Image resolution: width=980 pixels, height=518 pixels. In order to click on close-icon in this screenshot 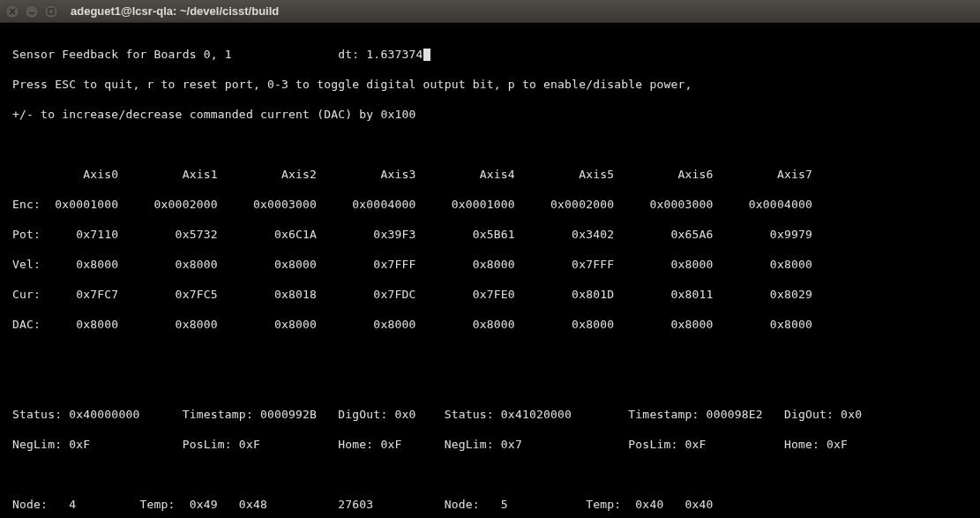, I will do `click(12, 11)`.